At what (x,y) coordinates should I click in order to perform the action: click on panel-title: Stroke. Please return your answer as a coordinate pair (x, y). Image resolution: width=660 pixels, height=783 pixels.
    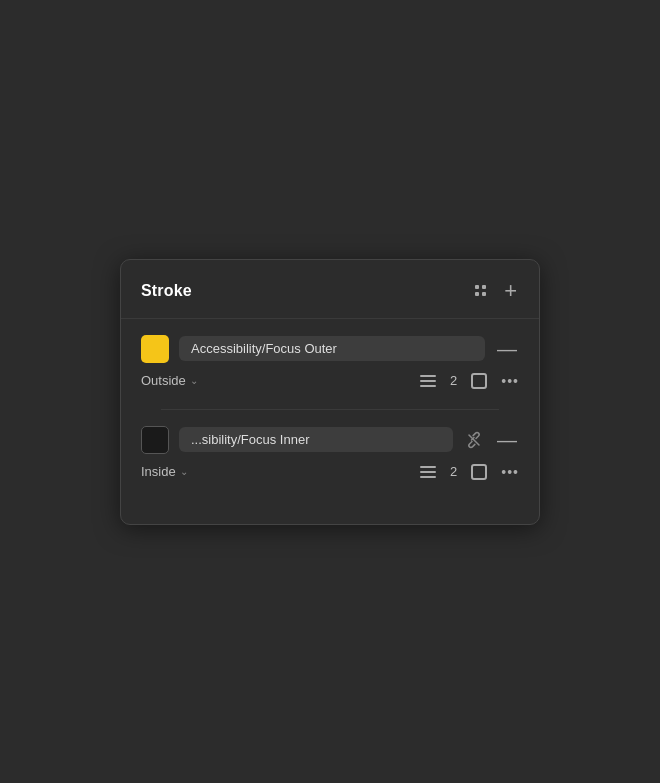
    Looking at the image, I should click on (166, 291).